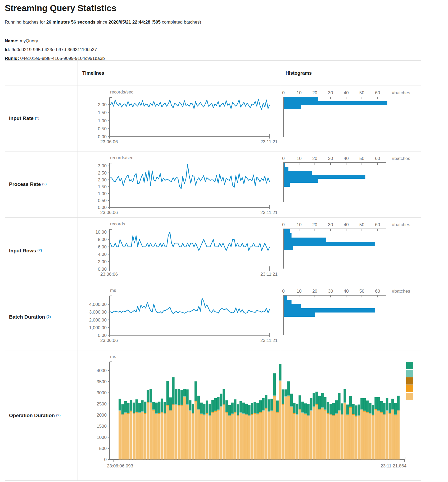  Describe the element at coordinates (179, 251) in the screenshot. I see `input-rows-timeline-chart: records10.008.006.004.002.000.0023:06:06…` at that location.